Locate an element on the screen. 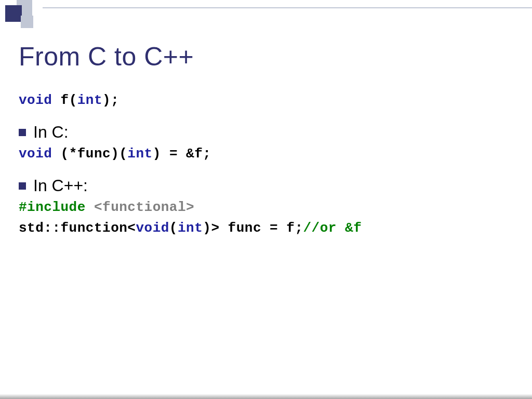 This screenshot has width=532, height=399. code-text: (*func)( is located at coordinates (89, 154).